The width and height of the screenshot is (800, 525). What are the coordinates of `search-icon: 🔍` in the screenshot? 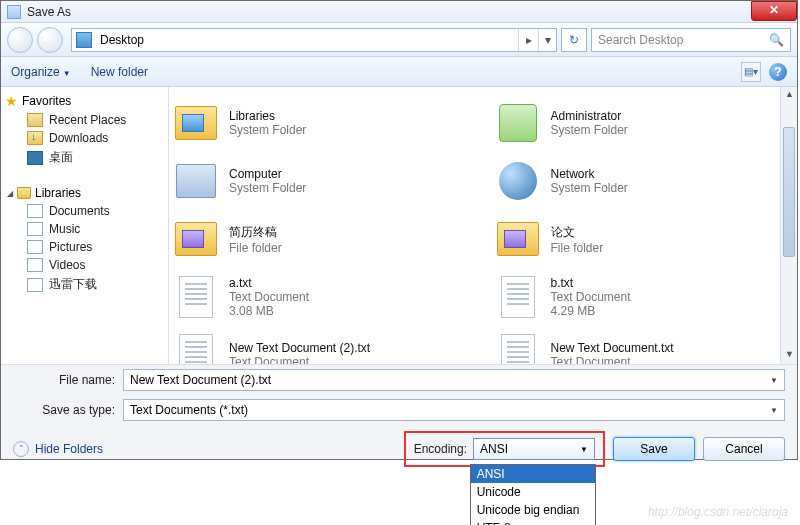 It's located at (776, 40).